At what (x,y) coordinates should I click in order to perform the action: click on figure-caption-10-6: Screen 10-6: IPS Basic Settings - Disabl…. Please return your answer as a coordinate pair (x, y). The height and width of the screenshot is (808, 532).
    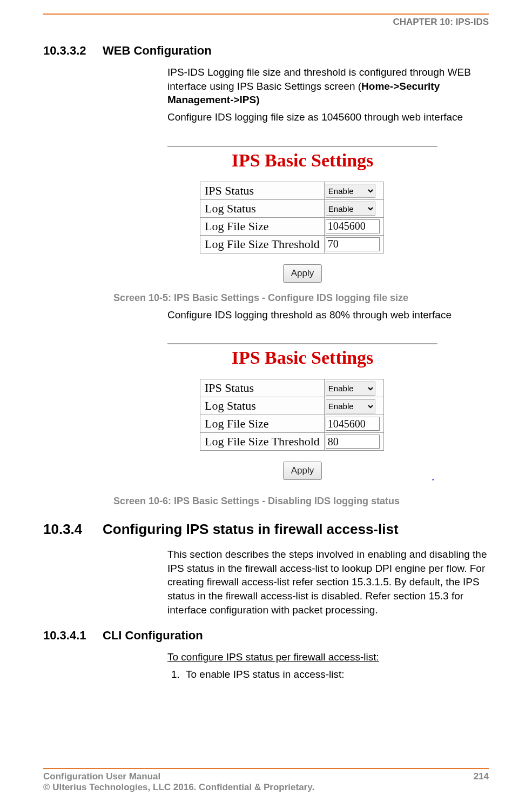
    Looking at the image, I should click on (301, 502).